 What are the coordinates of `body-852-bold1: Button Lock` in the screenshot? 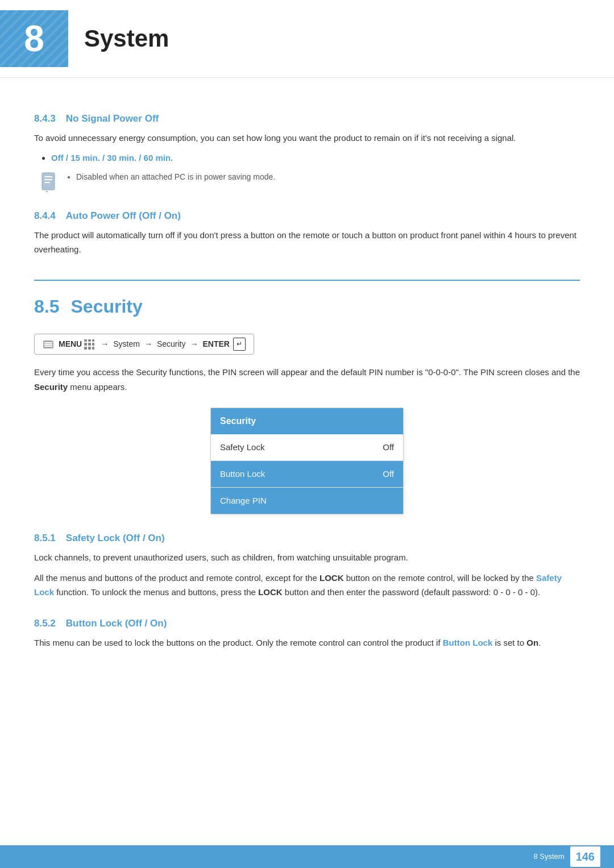 It's located at (468, 642).